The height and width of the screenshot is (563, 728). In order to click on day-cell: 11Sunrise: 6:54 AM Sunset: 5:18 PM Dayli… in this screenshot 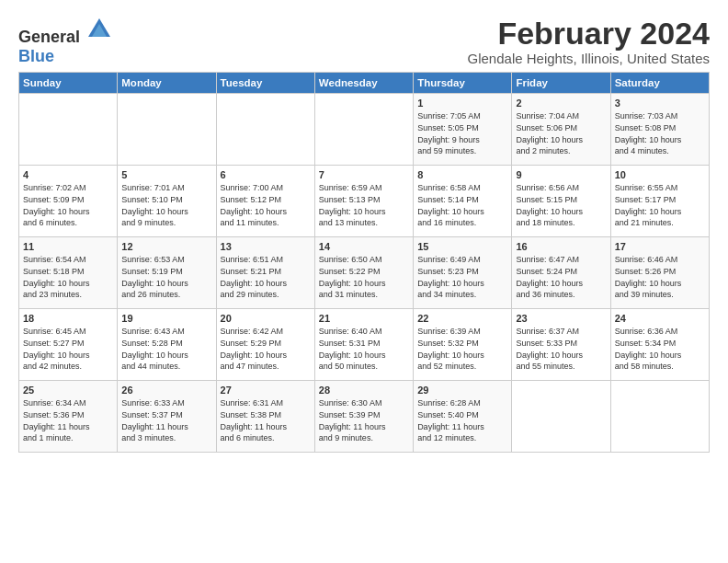, I will do `click(68, 273)`.